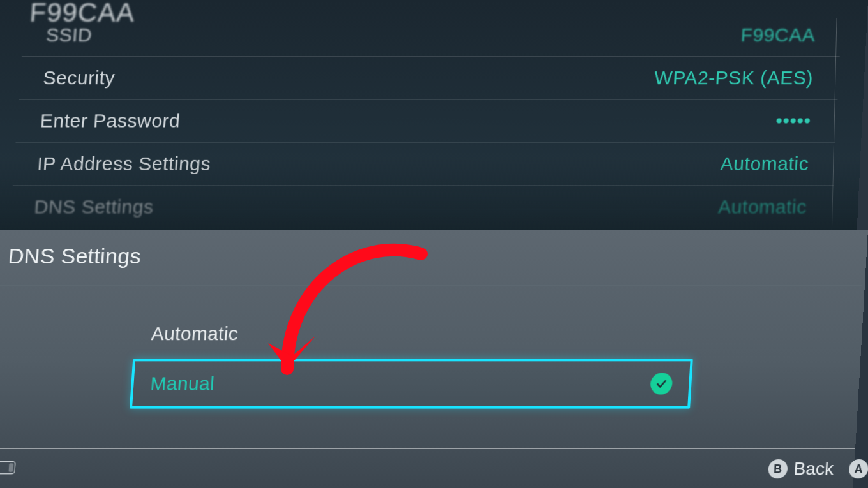  What do you see at coordinates (801, 469) in the screenshot?
I see `hint-back: B Back` at bounding box center [801, 469].